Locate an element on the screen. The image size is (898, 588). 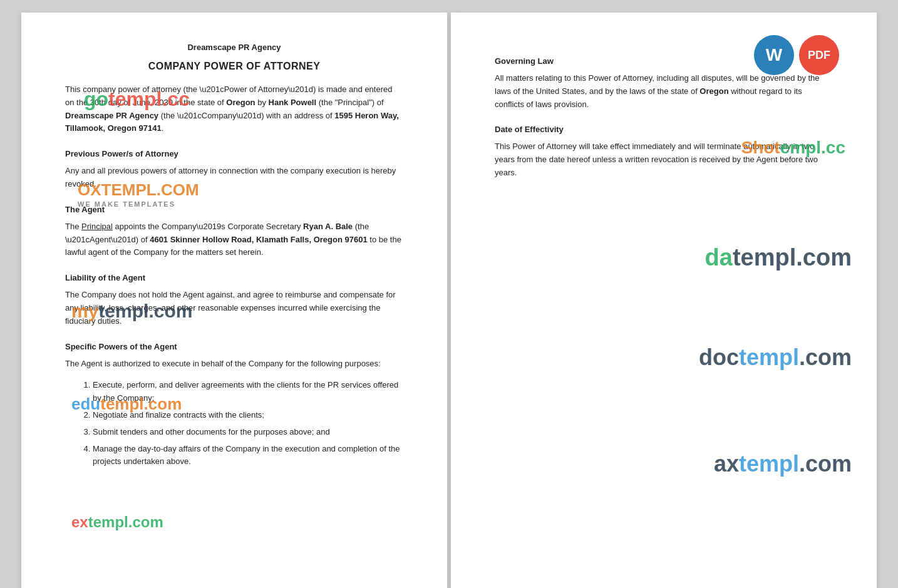
doctempl-watermark: doctempl.com is located at coordinates (775, 358).